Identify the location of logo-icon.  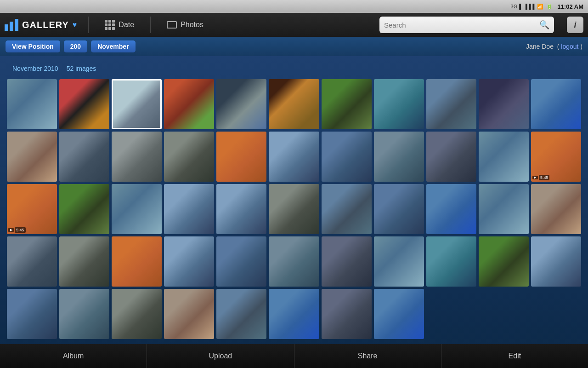
(11, 25).